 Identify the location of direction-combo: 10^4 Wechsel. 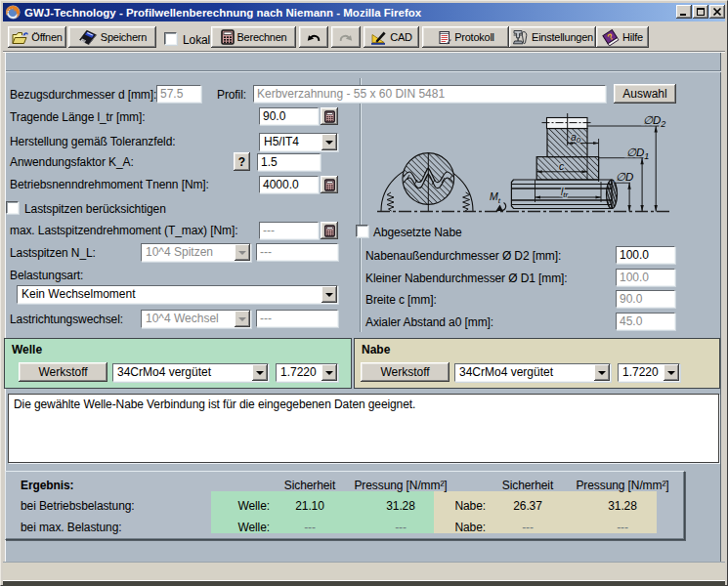
(195, 318).